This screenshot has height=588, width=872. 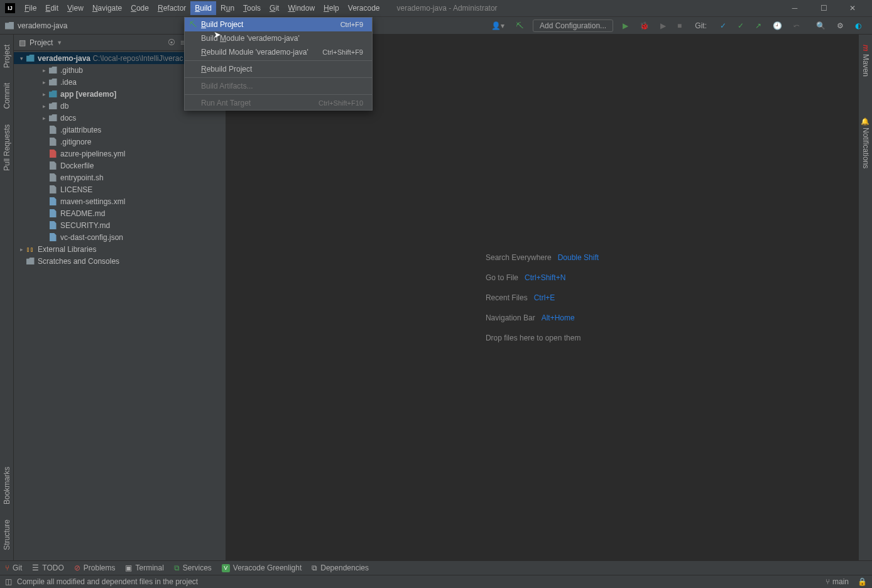 I want to click on editor-hint: Go to FileCtrl+Shift+N, so click(x=542, y=278).